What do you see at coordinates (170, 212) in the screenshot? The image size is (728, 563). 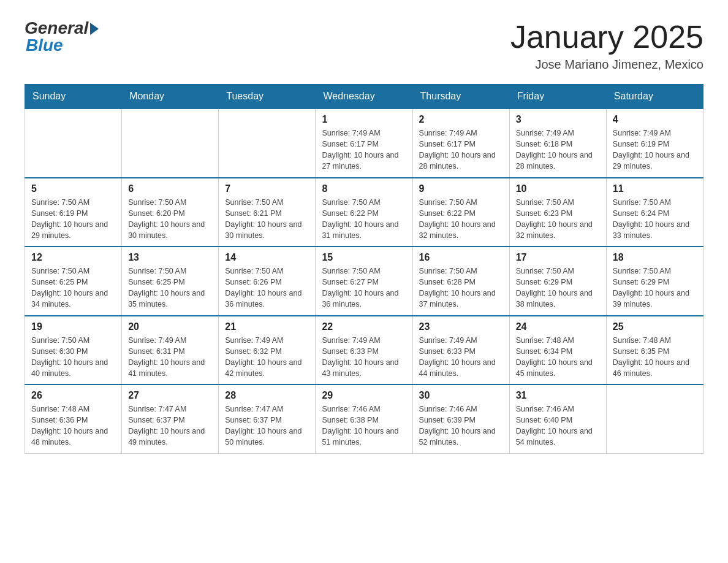 I see `calendar-cell: 6Sunrise: 7:50 AM Sunset: 6:20 PM Daylig…` at bounding box center [170, 212].